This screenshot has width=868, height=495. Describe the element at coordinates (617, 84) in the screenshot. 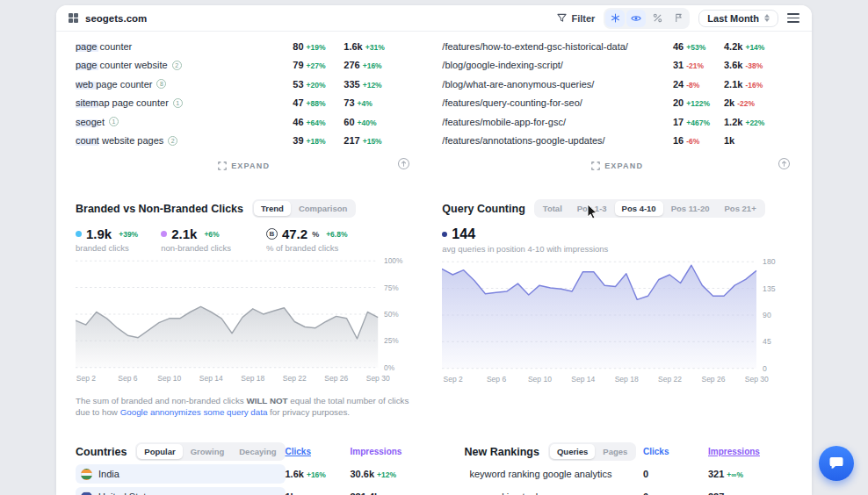

I see `page-row: /blog/what-are-anonymous-queries/24-8%2.…` at that location.